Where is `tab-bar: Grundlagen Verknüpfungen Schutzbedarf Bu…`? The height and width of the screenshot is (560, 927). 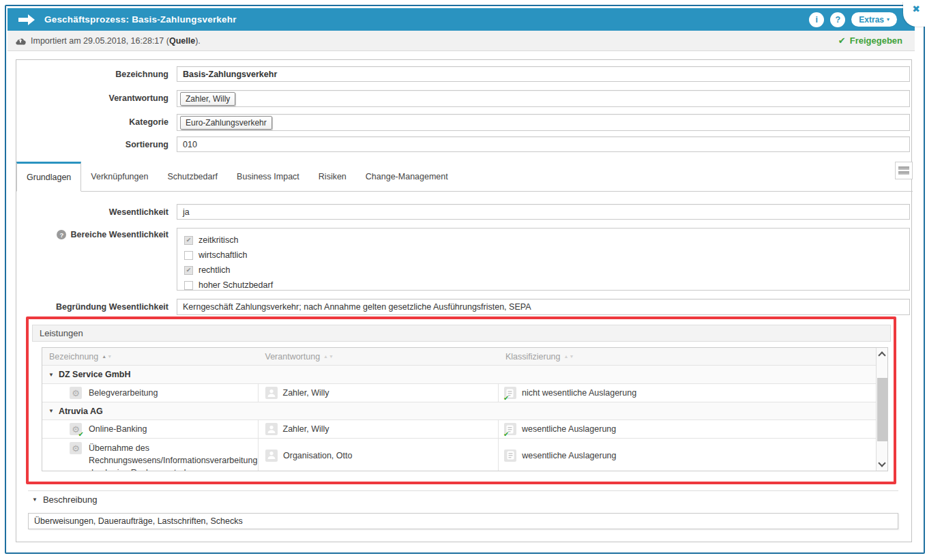 tab-bar: Grundlagen Verknüpfungen Schutzbedarf Bu… is located at coordinates (465, 177).